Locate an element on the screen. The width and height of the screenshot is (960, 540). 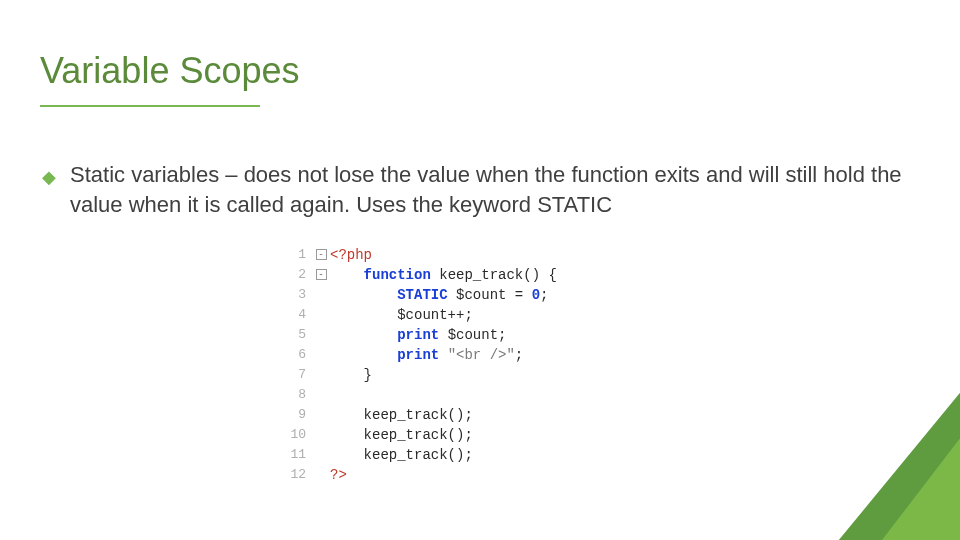
line-number: 3 is located at coordinates (296, 295).